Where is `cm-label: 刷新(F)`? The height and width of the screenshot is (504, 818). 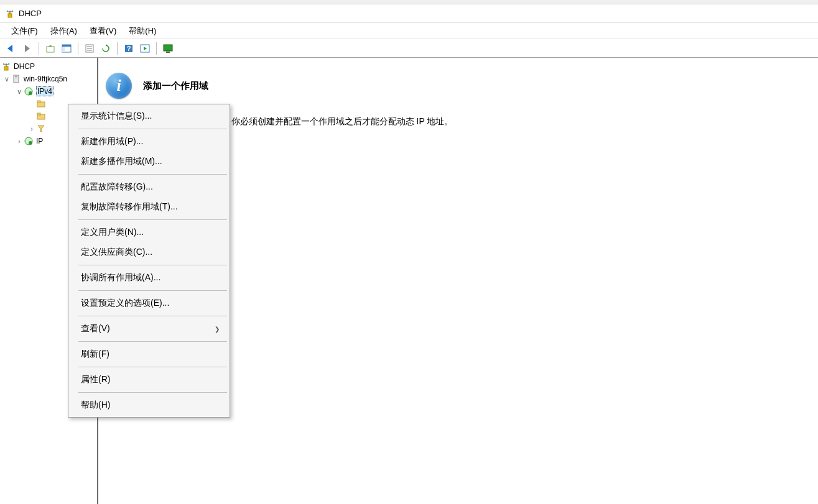
cm-label: 刷新(F) is located at coordinates (95, 354).